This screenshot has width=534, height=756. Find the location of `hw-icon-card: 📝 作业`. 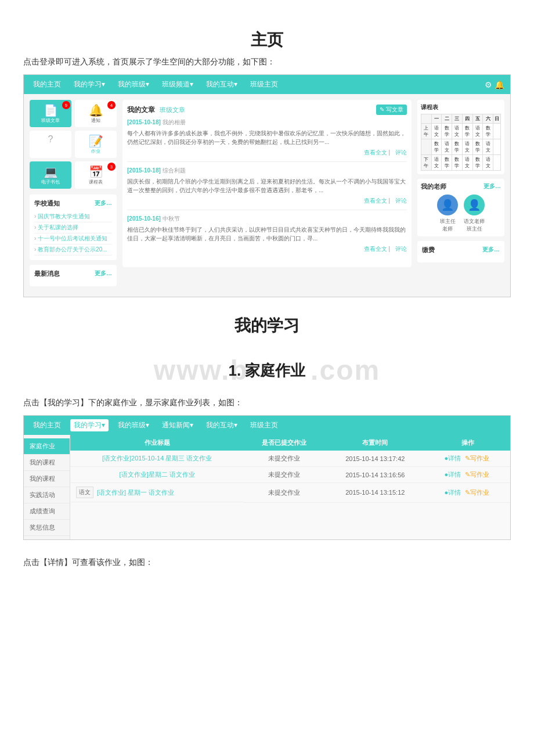

hw-icon-card: 📝 作业 is located at coordinates (96, 144).